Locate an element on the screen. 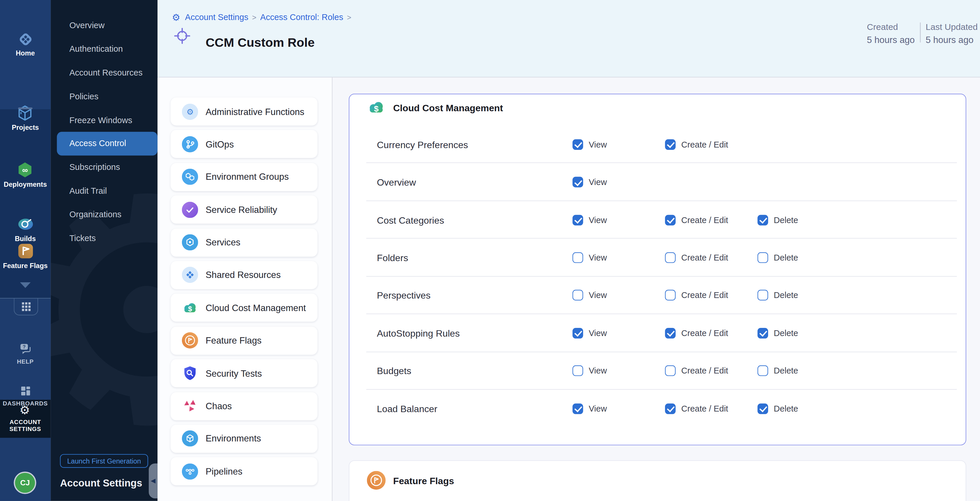 The image size is (980, 501). module-card: Service Reliability is located at coordinates (244, 209).